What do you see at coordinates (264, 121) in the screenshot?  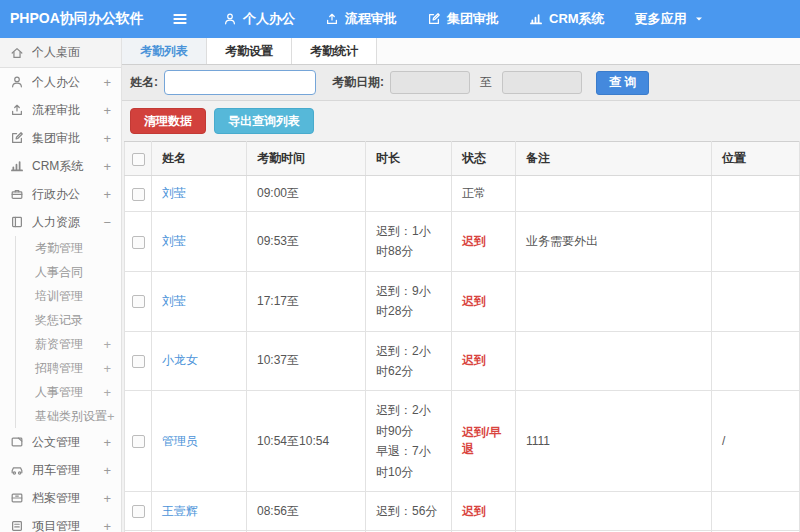 I see `export-list-button: 导出查询列表` at bounding box center [264, 121].